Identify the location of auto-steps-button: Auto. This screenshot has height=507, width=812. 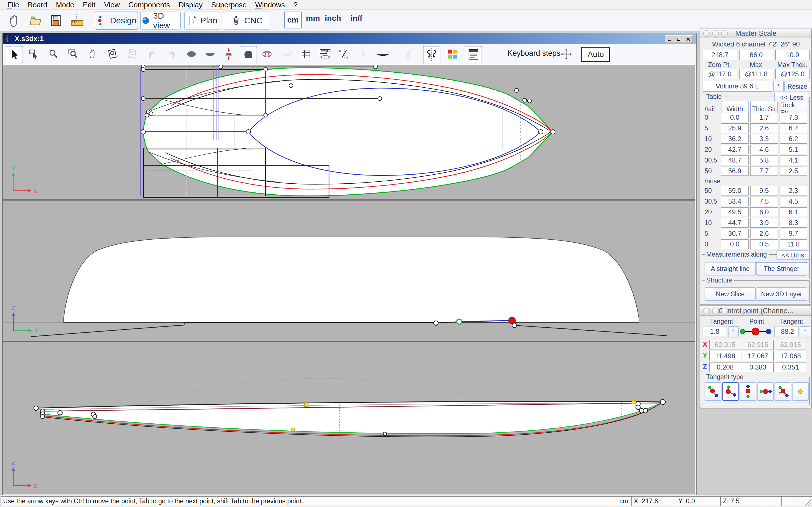
(596, 54).